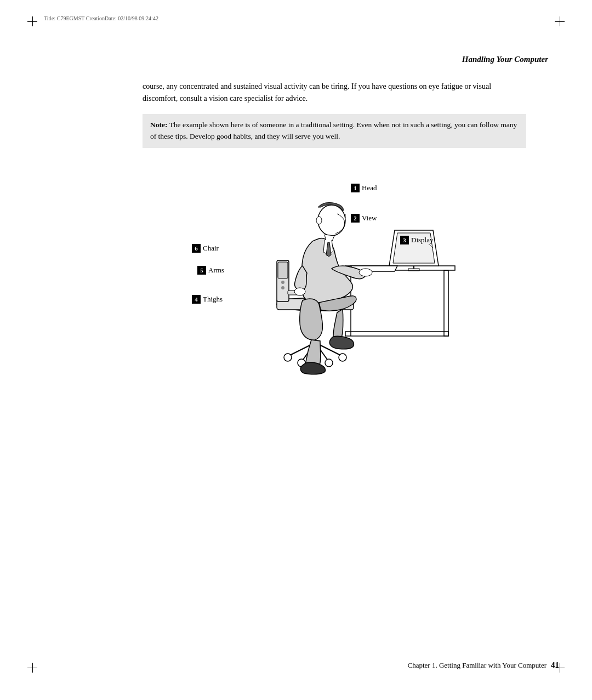 This screenshot has width=592, height=700. Describe the element at coordinates (202, 270) in the screenshot. I see `badge-5: 5` at that location.